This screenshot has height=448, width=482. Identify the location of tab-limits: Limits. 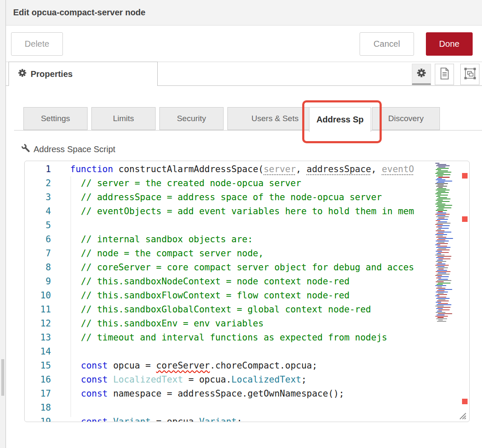
(123, 119).